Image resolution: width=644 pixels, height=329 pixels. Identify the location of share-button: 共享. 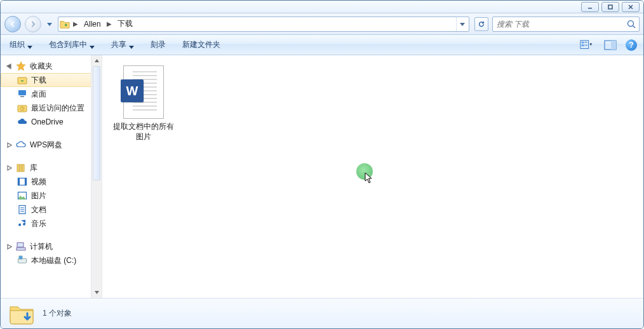
(123, 44).